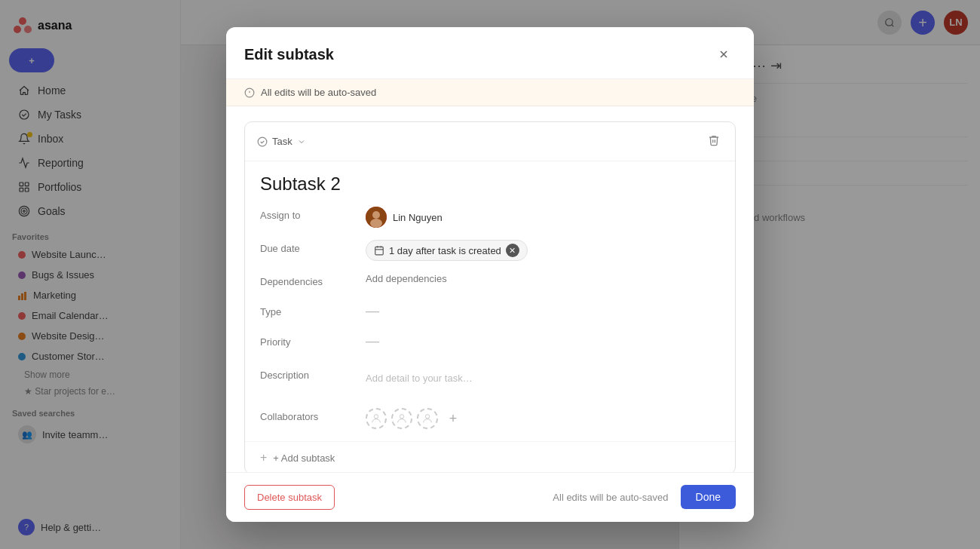 The height and width of the screenshot is (549, 980). I want to click on task-type-selector: Task, so click(282, 142).